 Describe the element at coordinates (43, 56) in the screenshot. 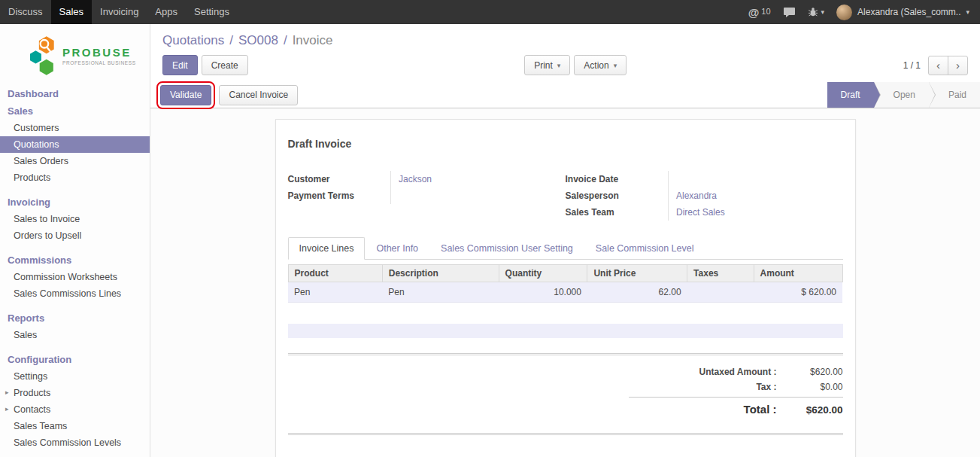

I see `probuse-logo-icon` at that location.